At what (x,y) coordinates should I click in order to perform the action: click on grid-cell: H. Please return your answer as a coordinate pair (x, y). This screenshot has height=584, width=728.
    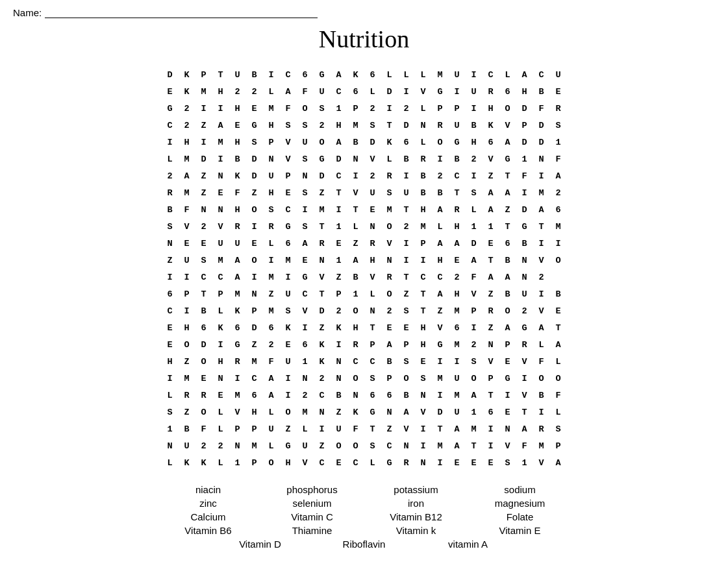
    Looking at the image, I should click on (221, 91).